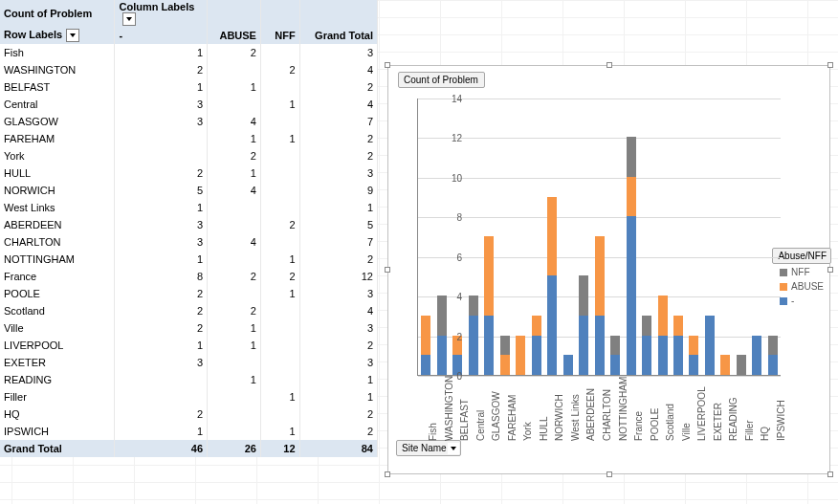  Describe the element at coordinates (543, 428) in the screenshot. I see `x-tick-label: HULL` at that location.